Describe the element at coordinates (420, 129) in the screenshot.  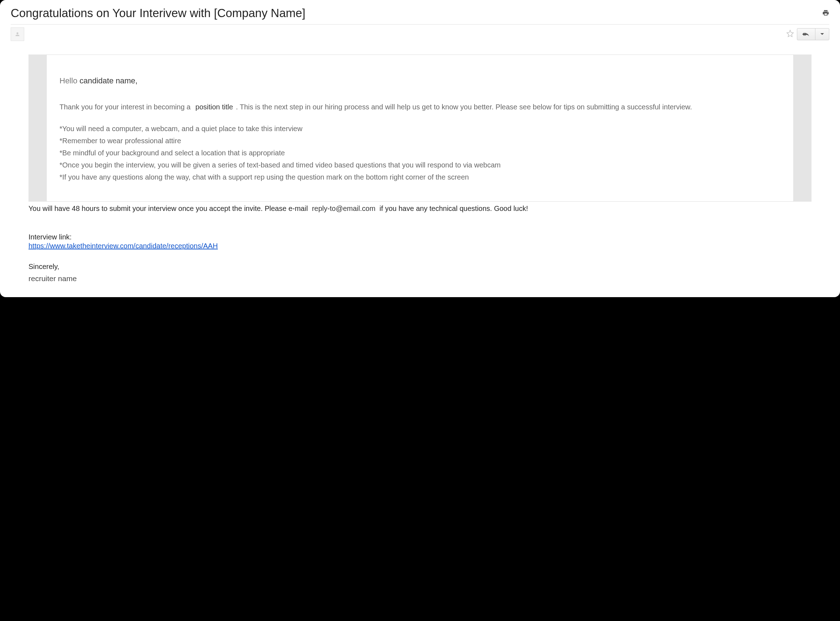
I see `tip-item: *You will need a computer, a webcam, and…` at that location.